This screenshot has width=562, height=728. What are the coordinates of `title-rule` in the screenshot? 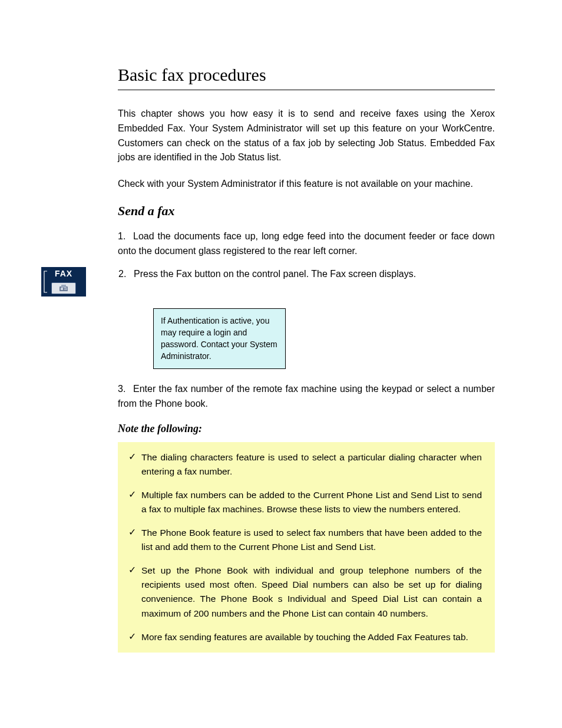 It's located at (306, 90).